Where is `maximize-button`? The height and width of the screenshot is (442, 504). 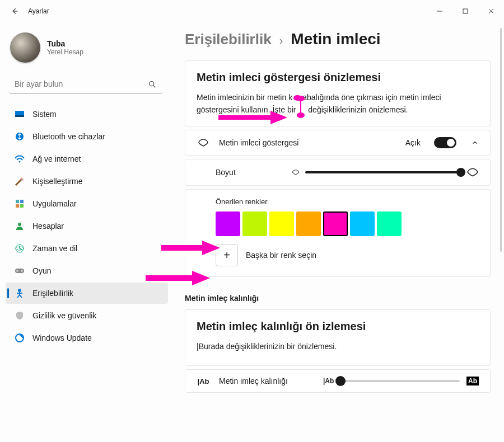 maximize-button is located at coordinates (465, 11).